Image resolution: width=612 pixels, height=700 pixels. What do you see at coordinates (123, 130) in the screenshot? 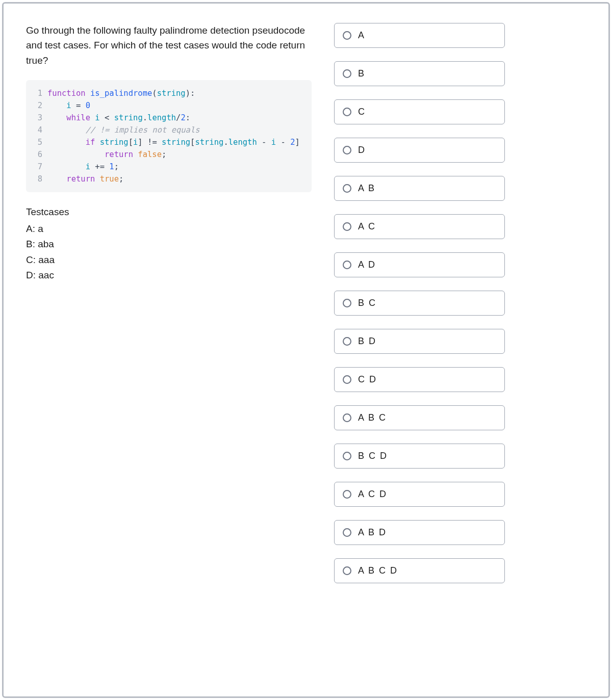
I see `code-content: // != implies not equals` at bounding box center [123, 130].